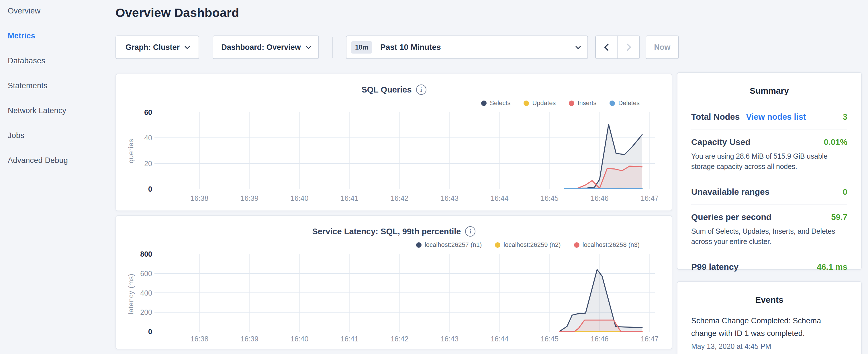 This screenshot has height=354, width=868. I want to click on summary-row-label: Unavailable ranges, so click(730, 192).